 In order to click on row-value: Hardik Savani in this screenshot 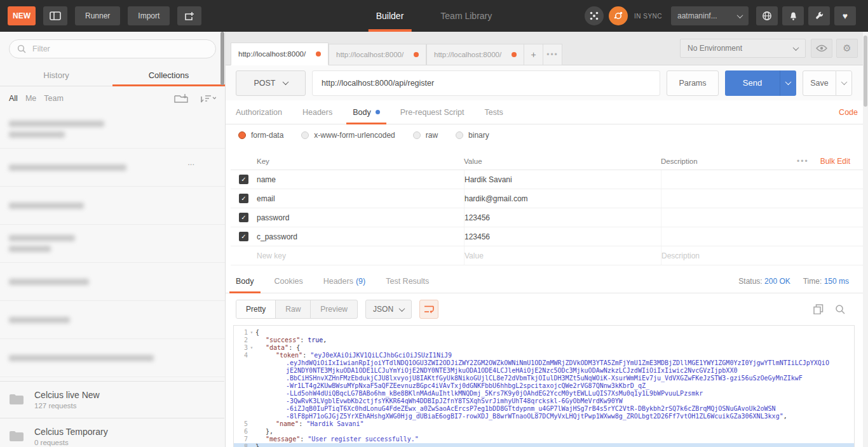, I will do `click(562, 179)`.